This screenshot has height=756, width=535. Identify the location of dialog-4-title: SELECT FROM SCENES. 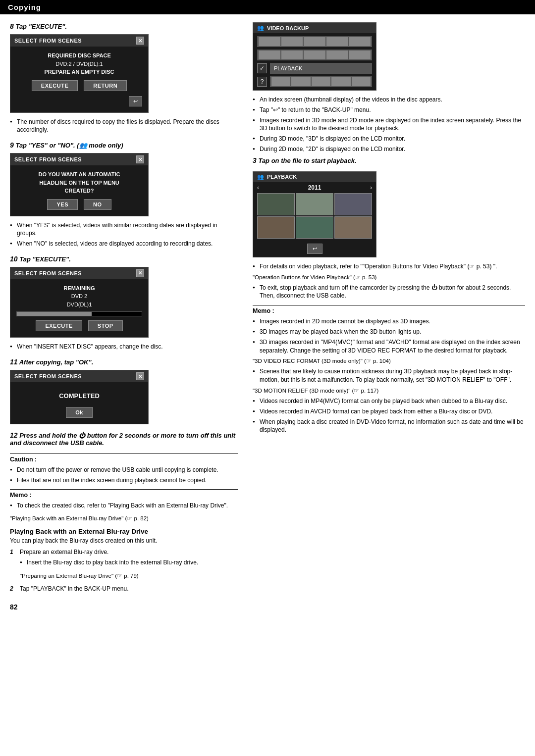
(48, 376).